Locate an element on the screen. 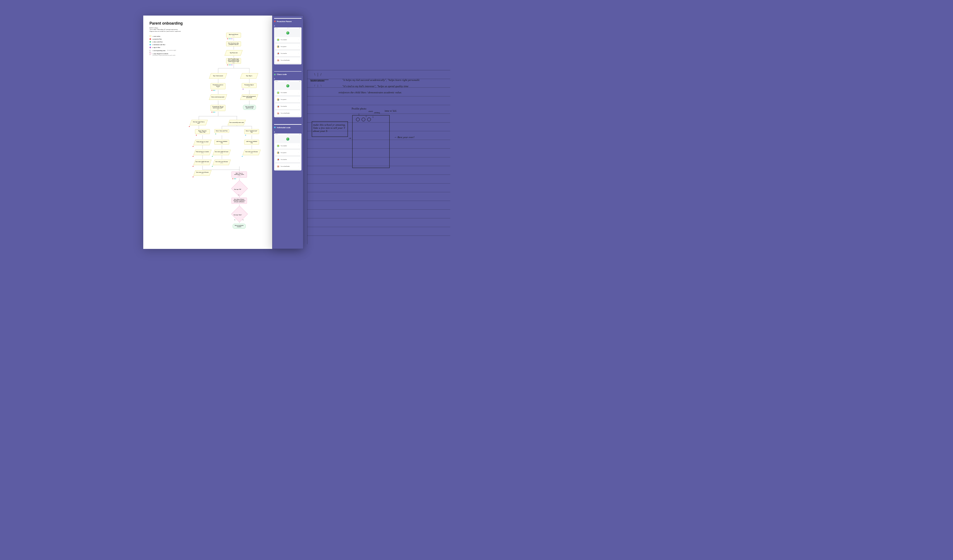 This screenshot has height=560, width=953. label-yes2: Yes is located at coordinates (243, 220).